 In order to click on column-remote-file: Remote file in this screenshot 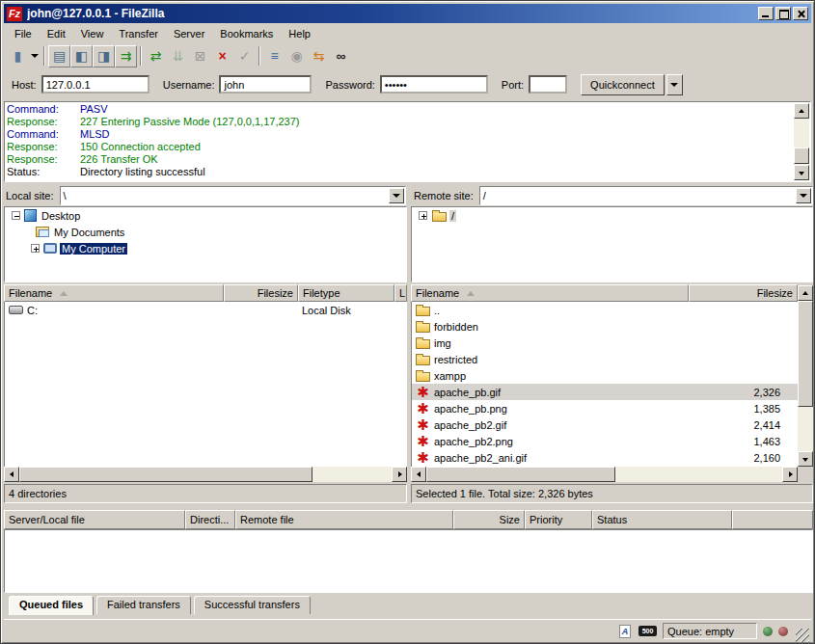, I will do `click(344, 520)`.